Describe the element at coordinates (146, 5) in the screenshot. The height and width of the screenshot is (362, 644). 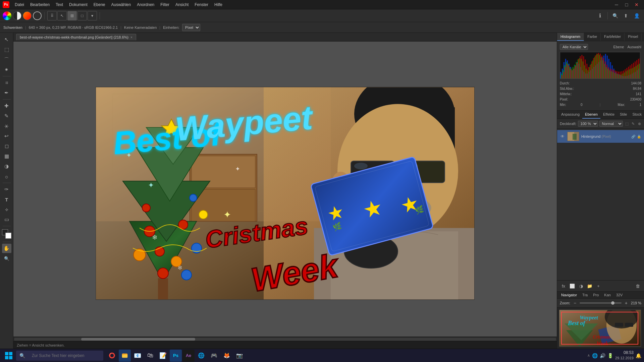
I see `menu-anordnen: Anordnen` at that location.